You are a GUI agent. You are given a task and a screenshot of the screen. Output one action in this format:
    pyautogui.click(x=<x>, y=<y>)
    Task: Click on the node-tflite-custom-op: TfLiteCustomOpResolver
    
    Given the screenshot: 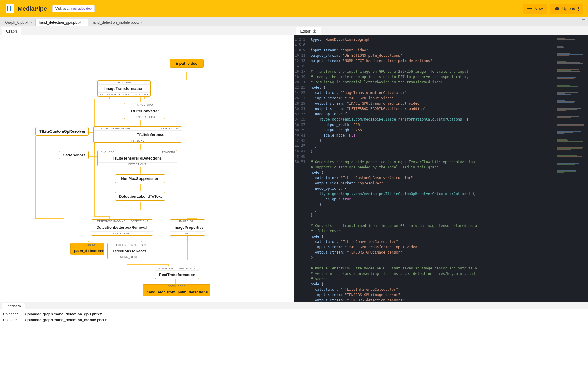 What is the action you would take?
    pyautogui.click(x=62, y=131)
    